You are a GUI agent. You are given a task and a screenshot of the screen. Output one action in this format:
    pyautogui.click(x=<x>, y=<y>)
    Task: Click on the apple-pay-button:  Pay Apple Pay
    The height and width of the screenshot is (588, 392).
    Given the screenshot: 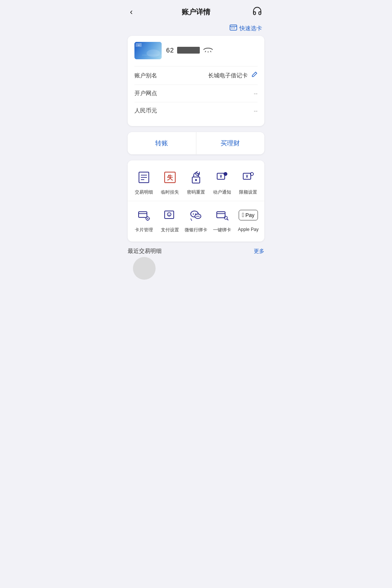 What is the action you would take?
    pyautogui.click(x=248, y=220)
    